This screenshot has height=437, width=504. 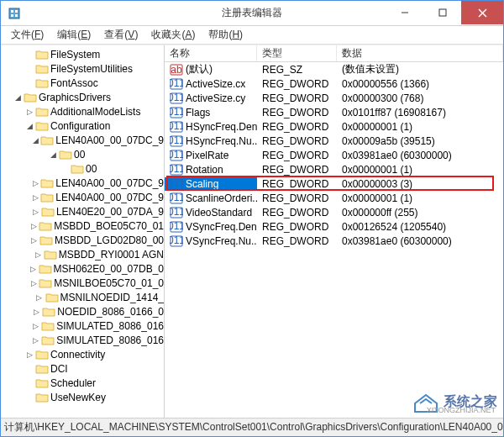 What do you see at coordinates (334, 97) in the screenshot?
I see `list-row: 011ActiveSize.cyREG_DWORD0x00000300 (768…` at bounding box center [334, 97].